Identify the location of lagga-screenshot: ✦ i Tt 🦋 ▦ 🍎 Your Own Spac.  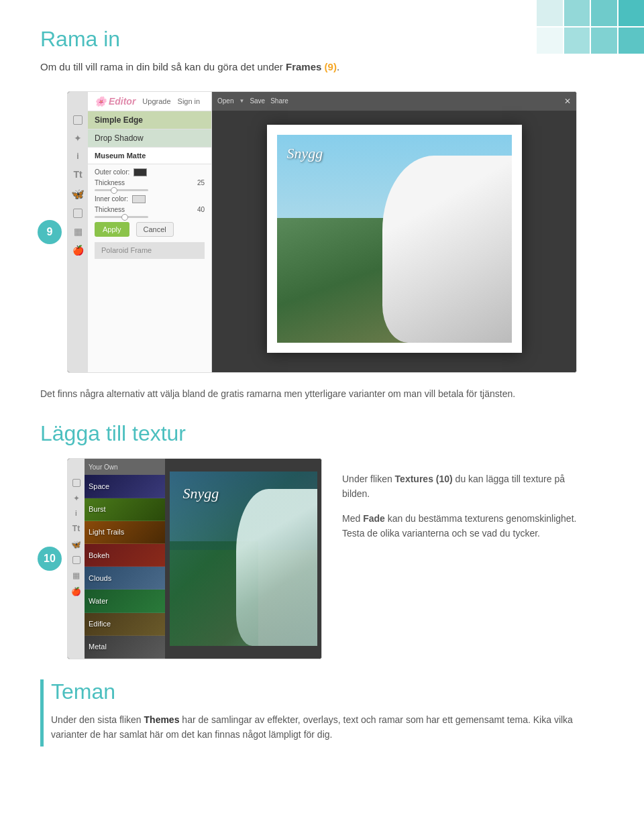
(195, 559).